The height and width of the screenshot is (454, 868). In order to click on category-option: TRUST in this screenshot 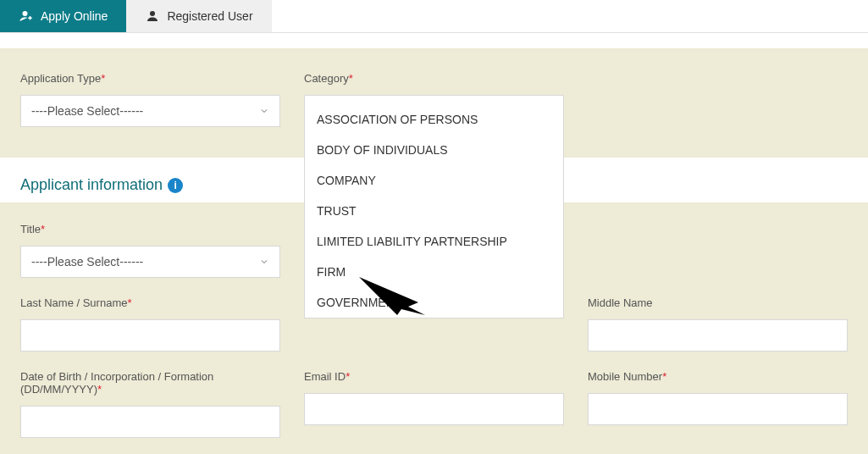, I will do `click(434, 211)`.